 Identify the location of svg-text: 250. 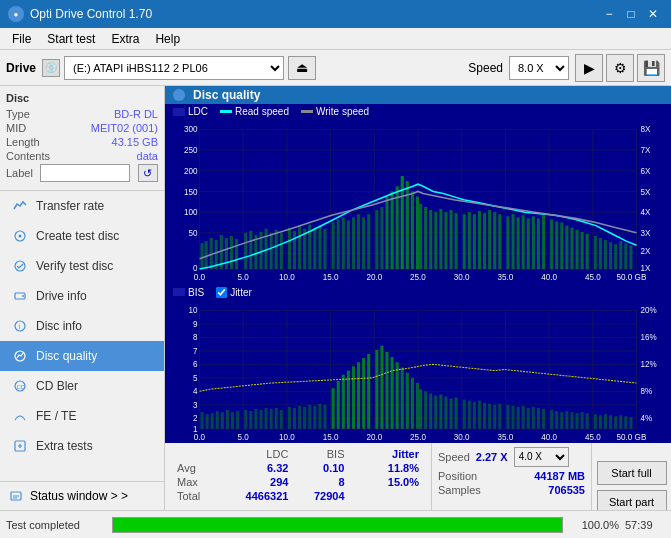
(191, 150).